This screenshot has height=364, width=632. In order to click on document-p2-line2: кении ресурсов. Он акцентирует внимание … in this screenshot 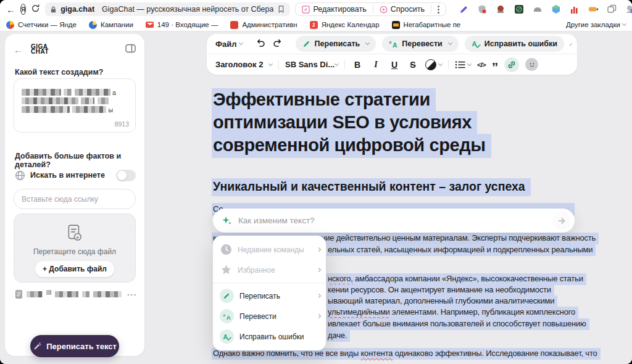, I will do `click(441, 290)`.